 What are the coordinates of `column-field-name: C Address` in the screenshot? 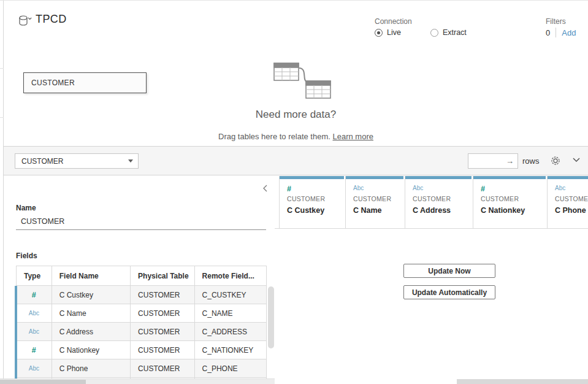 It's located at (443, 210).